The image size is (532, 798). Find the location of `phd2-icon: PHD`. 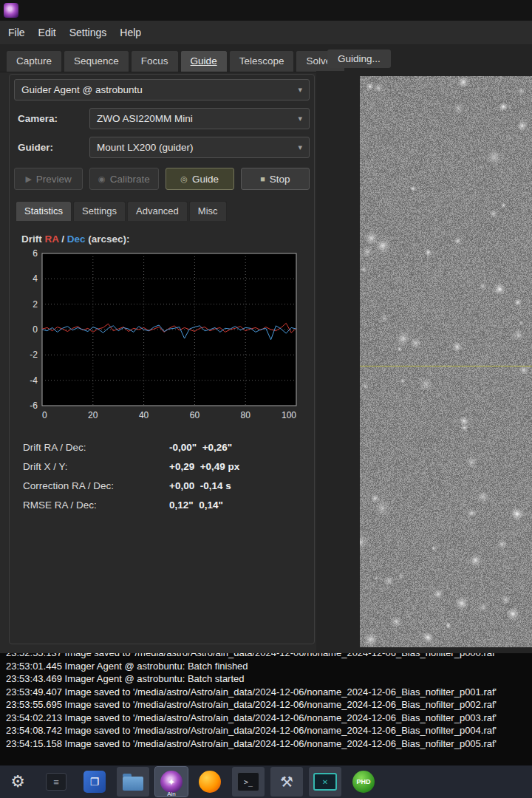

phd2-icon: PHD is located at coordinates (364, 782).